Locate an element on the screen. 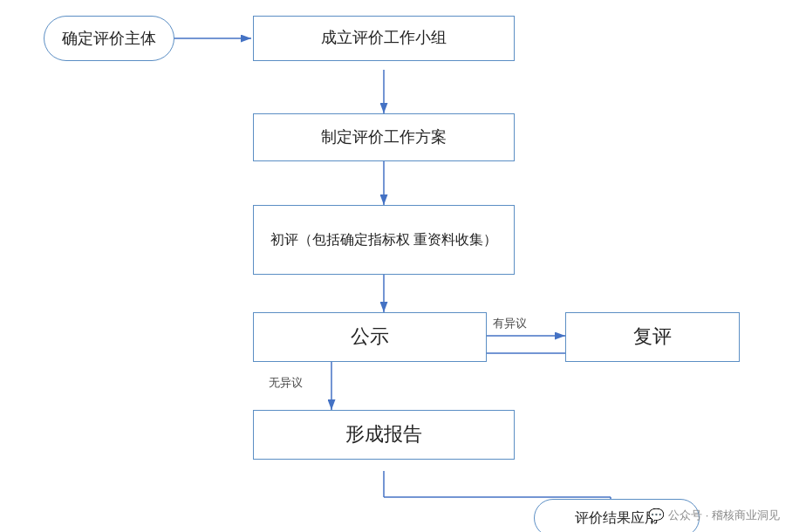 The image size is (806, 532). node-initial-review: 初评（包括确定指标权 重资料收集） is located at coordinates (384, 240).